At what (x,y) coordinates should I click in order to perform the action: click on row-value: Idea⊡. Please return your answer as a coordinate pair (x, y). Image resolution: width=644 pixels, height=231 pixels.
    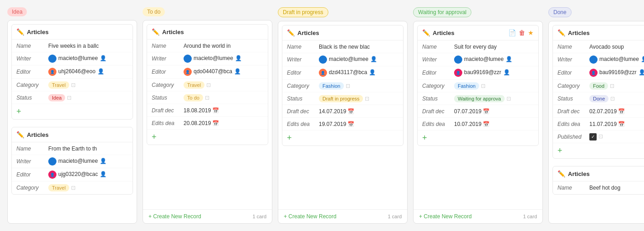
    Looking at the image, I should click on (88, 98).